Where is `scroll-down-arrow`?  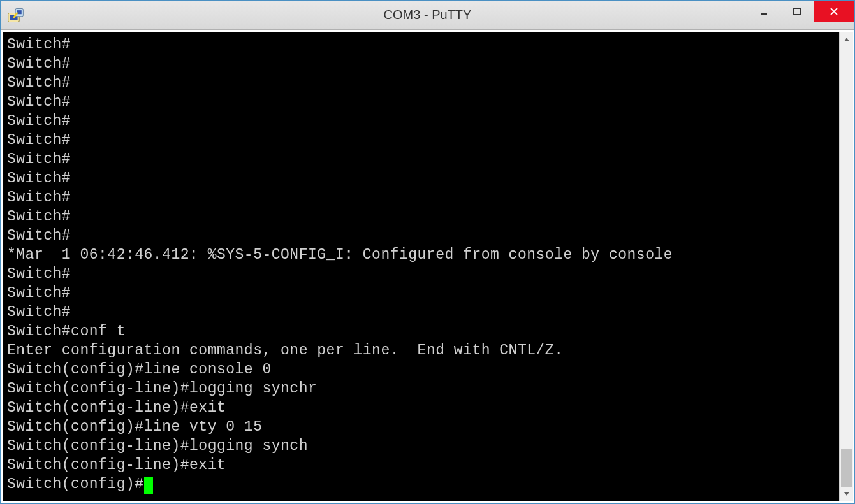
scroll-down-arrow is located at coordinates (847, 494).